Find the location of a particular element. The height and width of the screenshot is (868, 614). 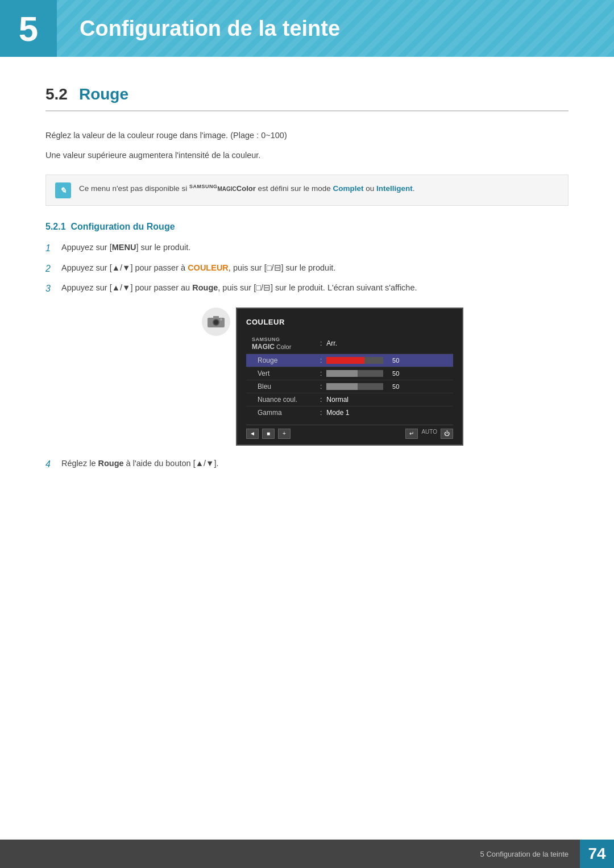

osd-colon-4: : is located at coordinates (321, 400).